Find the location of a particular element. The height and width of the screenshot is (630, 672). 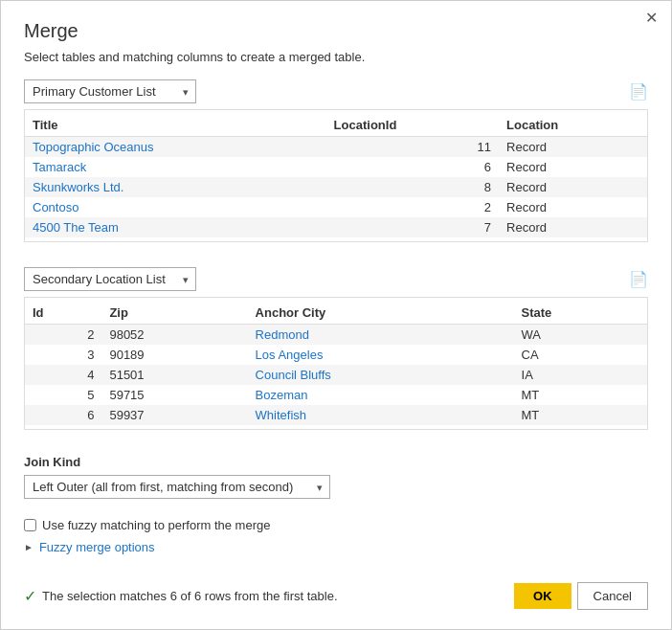

ok-button: OK is located at coordinates (543, 596).